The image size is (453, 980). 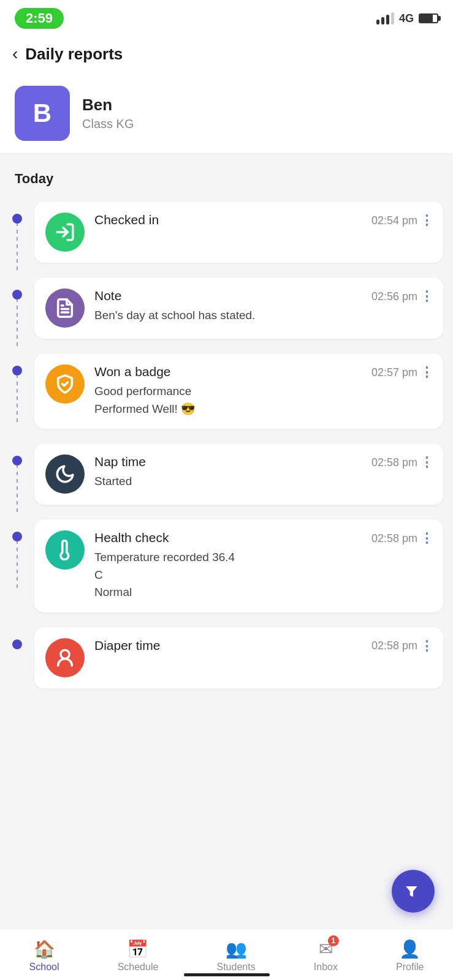 I want to click on bottom-nav: 🏠 School 📅 Schedule 👥 Students ✉1 Inbox …, so click(x=227, y=954).